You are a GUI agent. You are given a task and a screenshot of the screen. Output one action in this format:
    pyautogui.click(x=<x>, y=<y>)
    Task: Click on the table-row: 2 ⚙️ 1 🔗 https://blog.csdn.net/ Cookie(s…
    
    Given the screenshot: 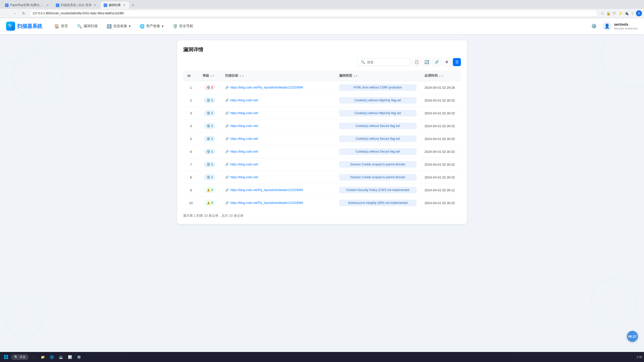 What is the action you would take?
    pyautogui.click(x=322, y=101)
    